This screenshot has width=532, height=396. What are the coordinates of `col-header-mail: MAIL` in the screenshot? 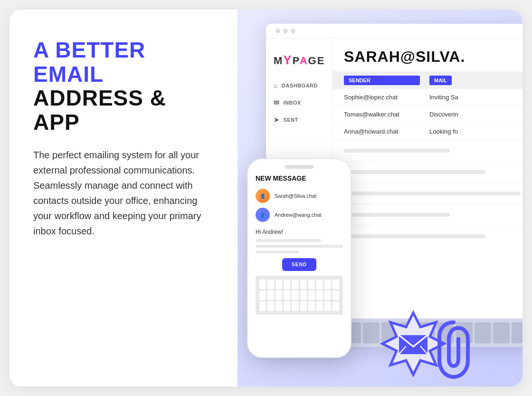 It's located at (441, 80).